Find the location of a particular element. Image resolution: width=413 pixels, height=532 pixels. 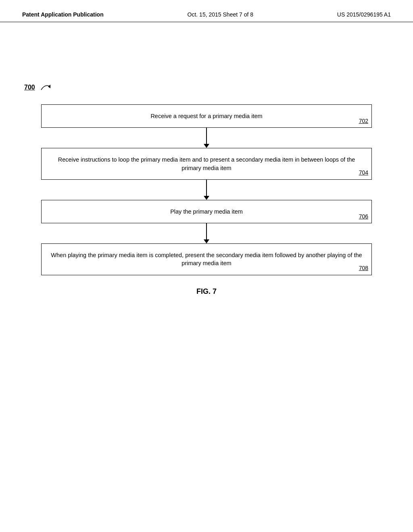

ref-702: 702 is located at coordinates (364, 121).